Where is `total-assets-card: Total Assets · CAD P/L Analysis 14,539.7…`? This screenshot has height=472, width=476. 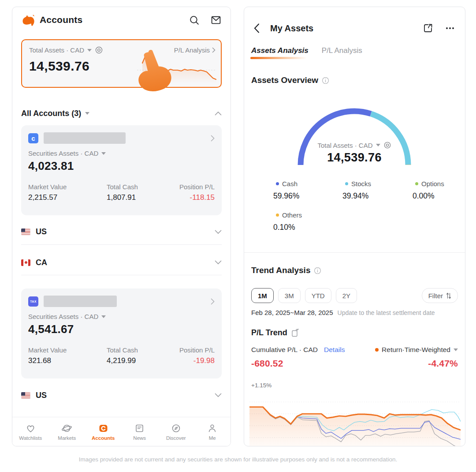 total-assets-card: Total Assets · CAD P/L Analysis 14,539.7… is located at coordinates (122, 64).